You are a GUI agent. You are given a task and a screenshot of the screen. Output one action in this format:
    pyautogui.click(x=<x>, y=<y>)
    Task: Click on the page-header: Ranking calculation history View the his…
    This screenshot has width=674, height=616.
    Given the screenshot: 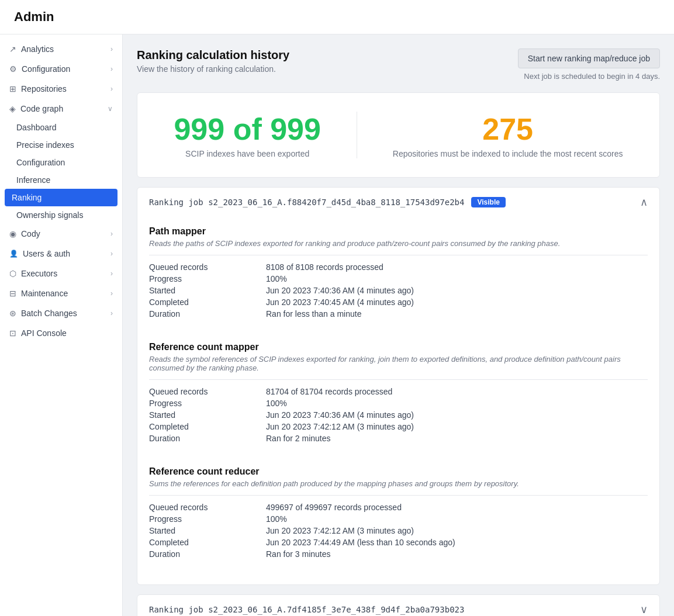 What is the action you would take?
    pyautogui.click(x=213, y=61)
    